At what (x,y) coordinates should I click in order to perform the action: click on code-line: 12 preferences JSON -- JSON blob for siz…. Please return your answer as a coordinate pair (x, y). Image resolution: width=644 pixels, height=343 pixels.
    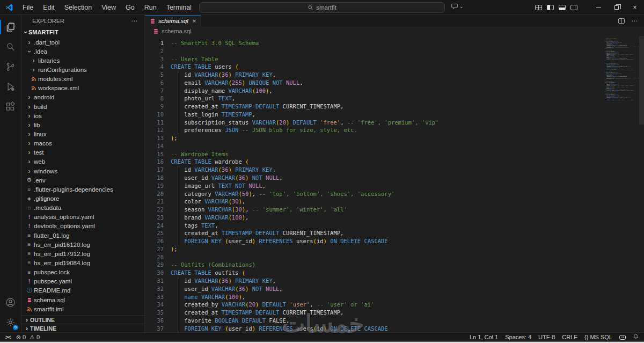
    Looking at the image, I should click on (394, 130).